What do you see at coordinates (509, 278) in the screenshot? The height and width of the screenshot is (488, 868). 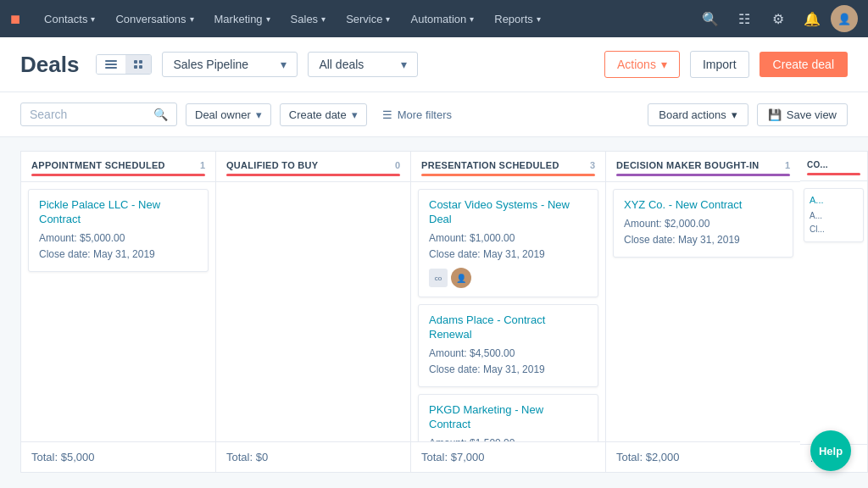 I see `card-avatars: co 👤` at bounding box center [509, 278].